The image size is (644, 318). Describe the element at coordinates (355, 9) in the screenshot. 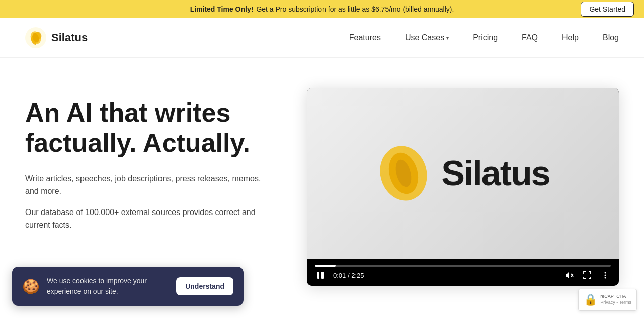

I see `banner-description: Get a Pro subscription for as little as …` at that location.